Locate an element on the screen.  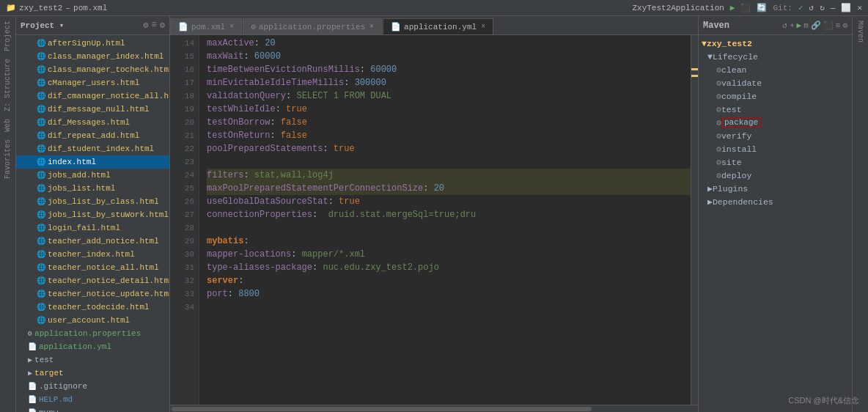
bottom-scrollbar is located at coordinates (434, 408).